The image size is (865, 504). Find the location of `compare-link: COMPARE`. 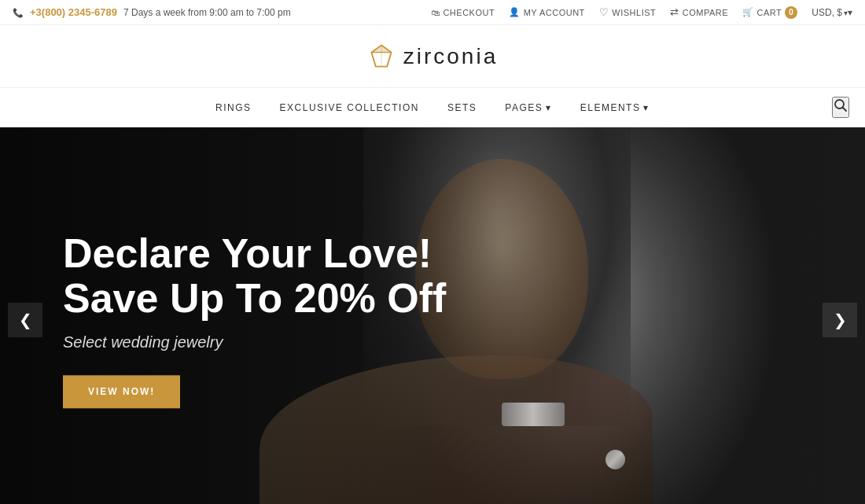

compare-link: COMPARE is located at coordinates (699, 13).